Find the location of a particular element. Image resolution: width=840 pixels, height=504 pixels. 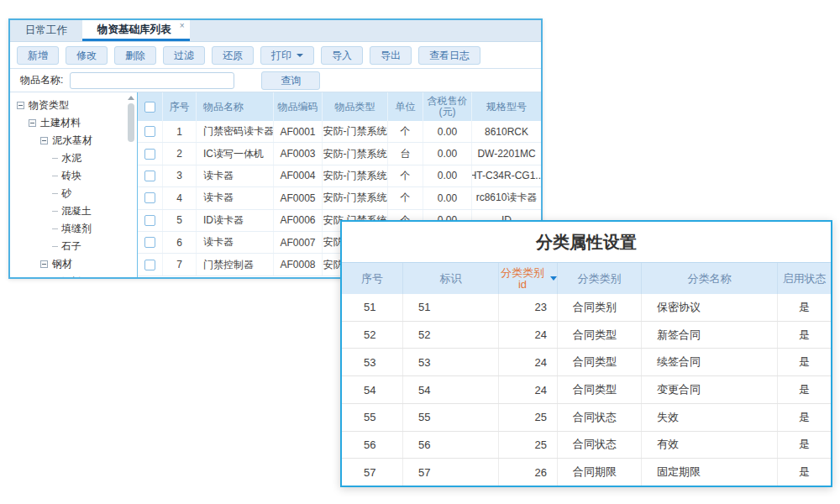

view-log-button: 查看日志 is located at coordinates (449, 55).